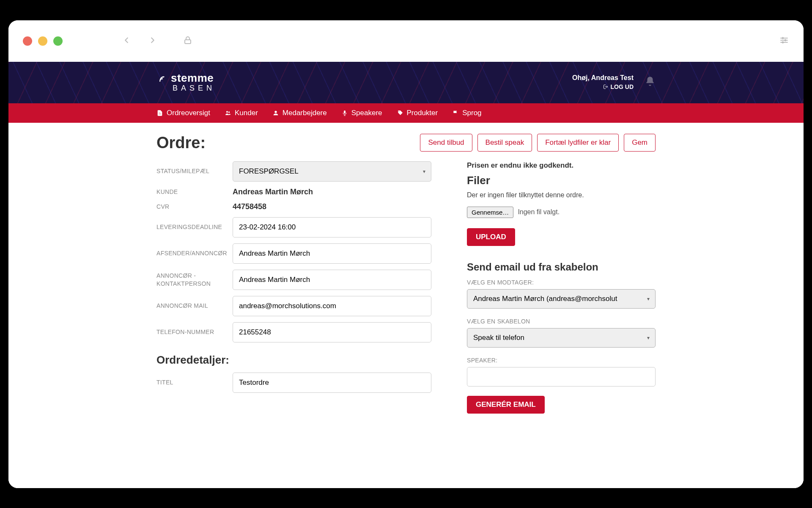  Describe the element at coordinates (561, 166) in the screenshot. I see `price-status: Prisen er endnu ikke godkendt.` at that location.